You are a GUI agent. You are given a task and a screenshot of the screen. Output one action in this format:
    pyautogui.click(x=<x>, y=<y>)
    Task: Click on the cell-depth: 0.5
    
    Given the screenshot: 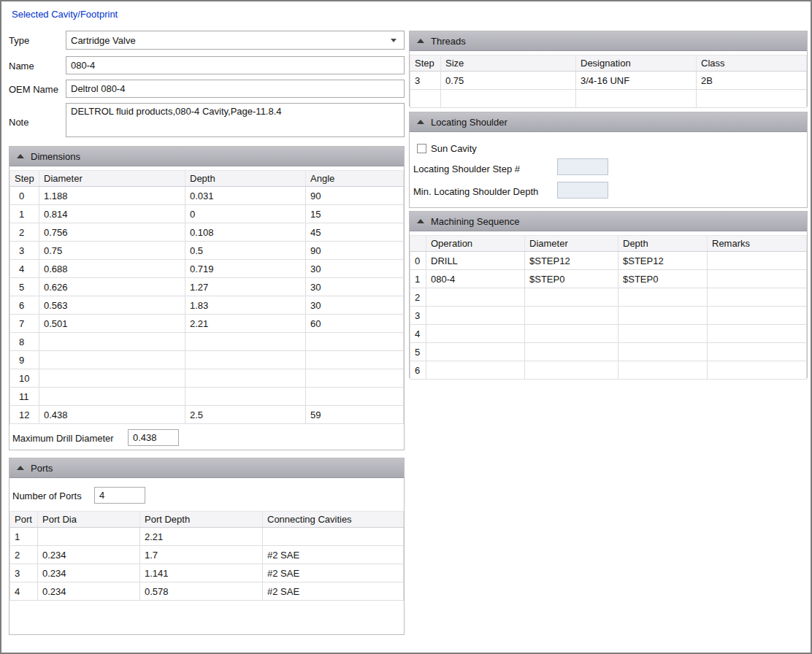 What is the action you would take?
    pyautogui.click(x=245, y=251)
    